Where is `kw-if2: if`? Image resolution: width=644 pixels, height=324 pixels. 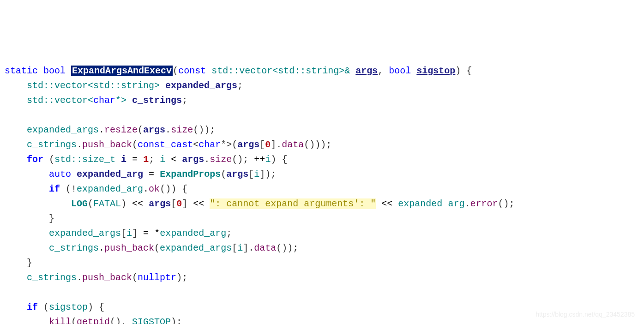 kw-if2: if is located at coordinates (32, 307).